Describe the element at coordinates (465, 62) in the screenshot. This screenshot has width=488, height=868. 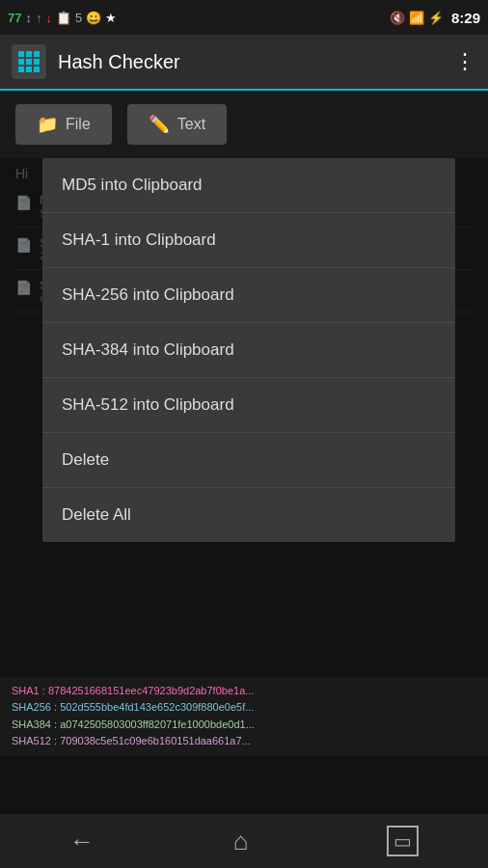
I see `overflow-menu-button: ⋮` at that location.